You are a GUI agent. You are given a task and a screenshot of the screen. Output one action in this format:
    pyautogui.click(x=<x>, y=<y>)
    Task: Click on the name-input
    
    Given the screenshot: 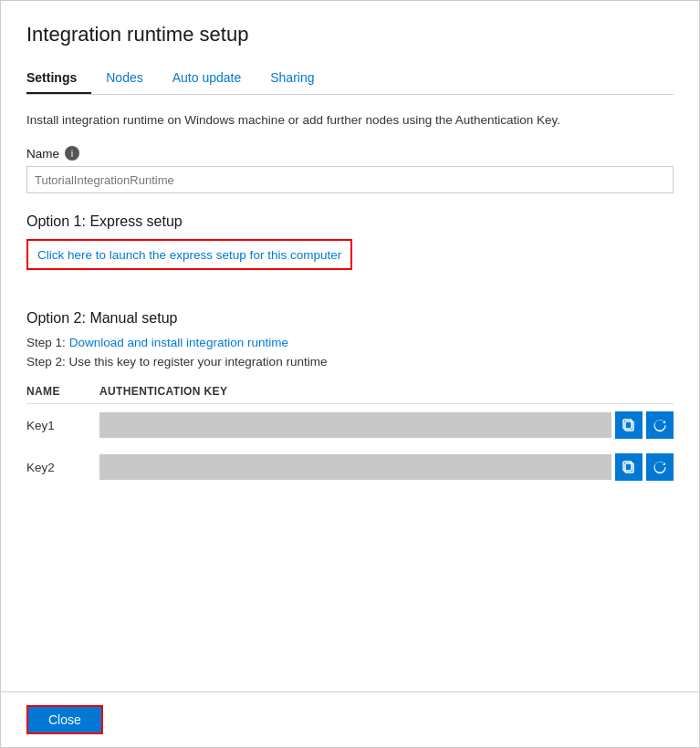 What is the action you would take?
    pyautogui.click(x=350, y=180)
    